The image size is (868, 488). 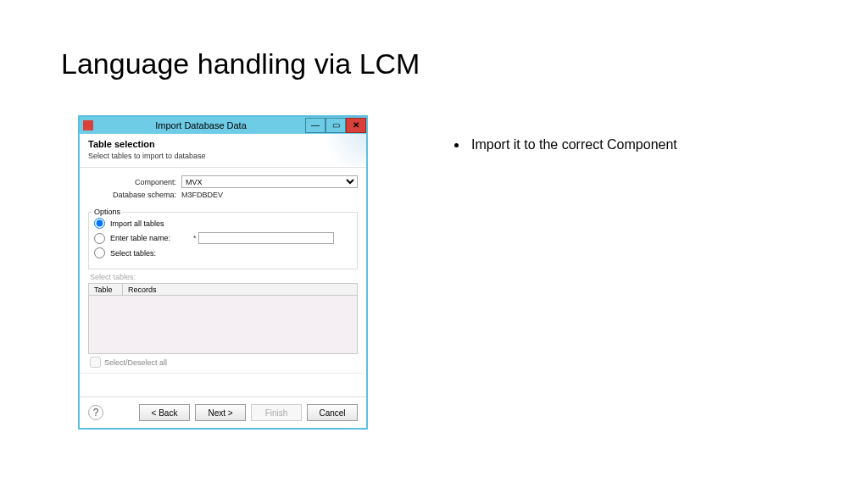 I want to click on schema-label: Database schema:, so click(x=135, y=195).